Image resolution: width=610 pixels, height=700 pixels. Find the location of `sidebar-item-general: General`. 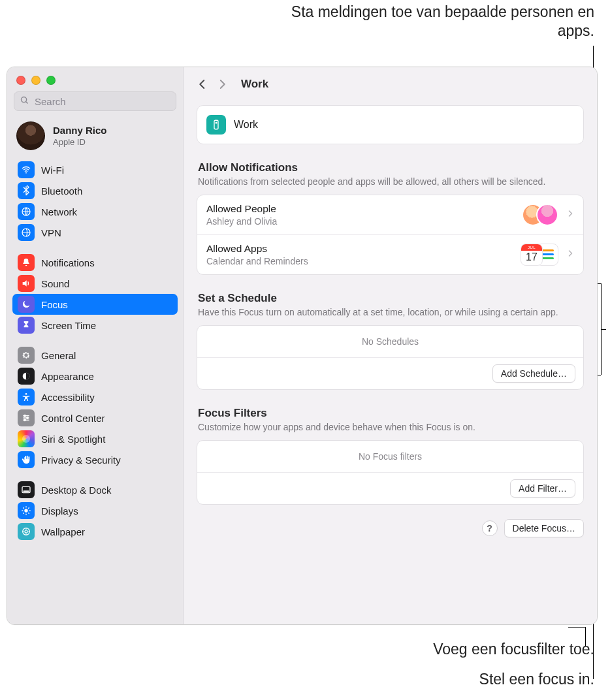

sidebar-item-general: General is located at coordinates (95, 355).